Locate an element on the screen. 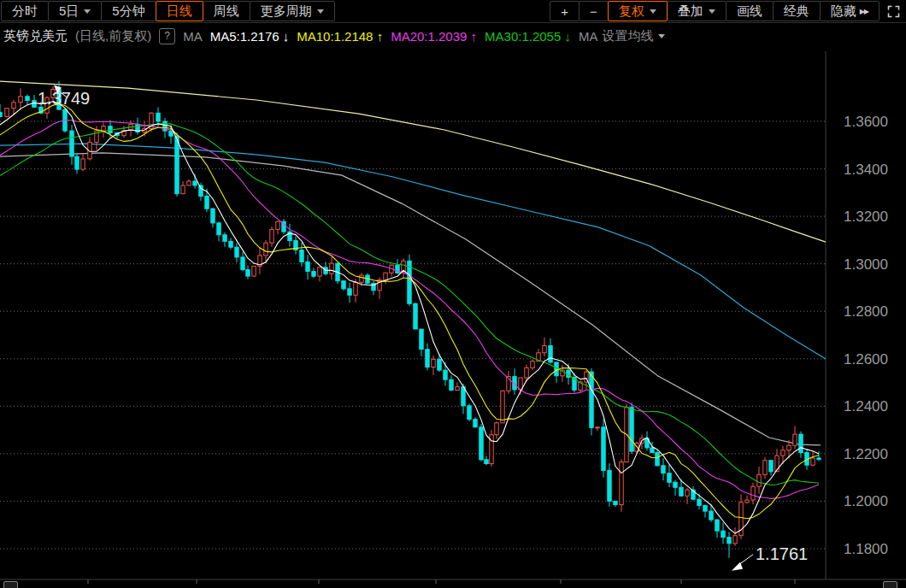  toolbar-button-label: 5日 is located at coordinates (68, 12).